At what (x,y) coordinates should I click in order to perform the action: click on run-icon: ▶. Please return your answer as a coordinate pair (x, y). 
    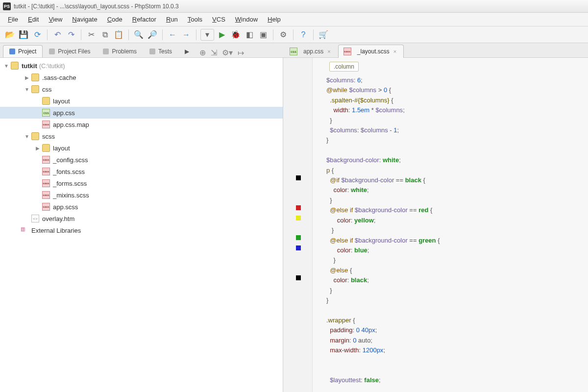
    Looking at the image, I should click on (222, 35).